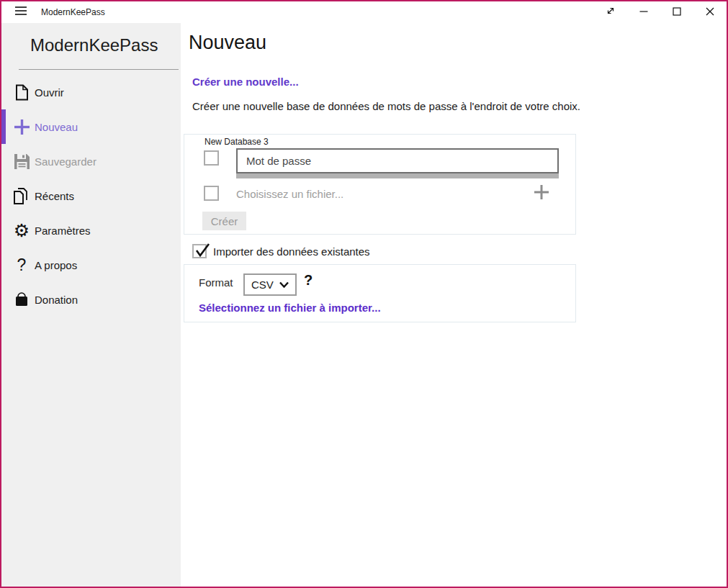  Describe the element at coordinates (710, 12) in the screenshot. I see `close-icon` at that location.